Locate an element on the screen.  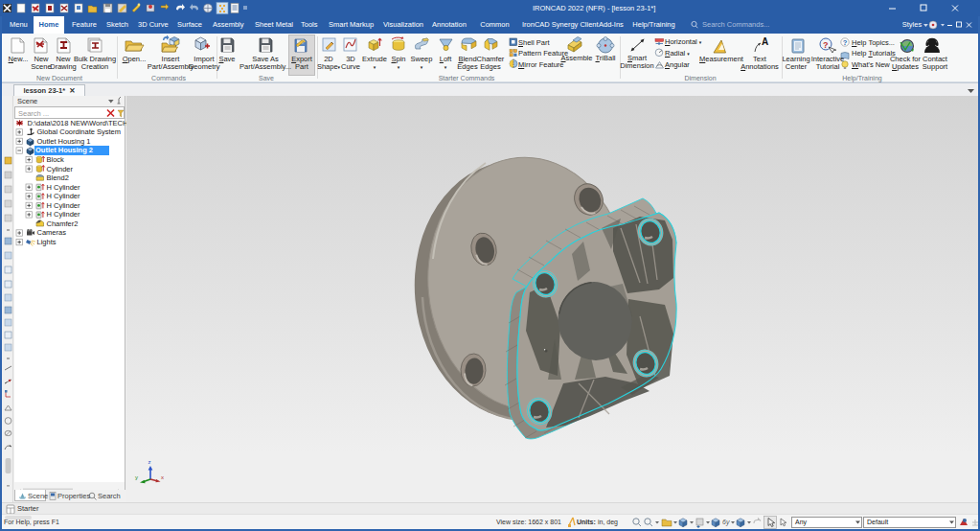
svg-text: y is located at coordinates (136, 477).